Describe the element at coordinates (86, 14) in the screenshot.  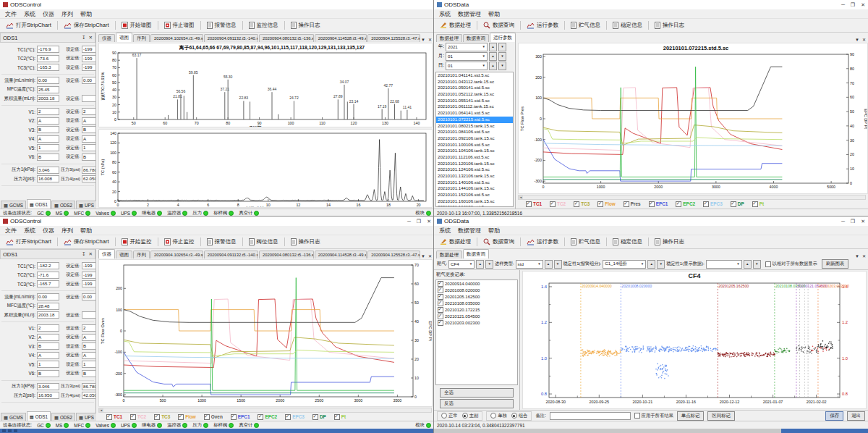
I see `menu-item-tl-4: 帮助` at that location.